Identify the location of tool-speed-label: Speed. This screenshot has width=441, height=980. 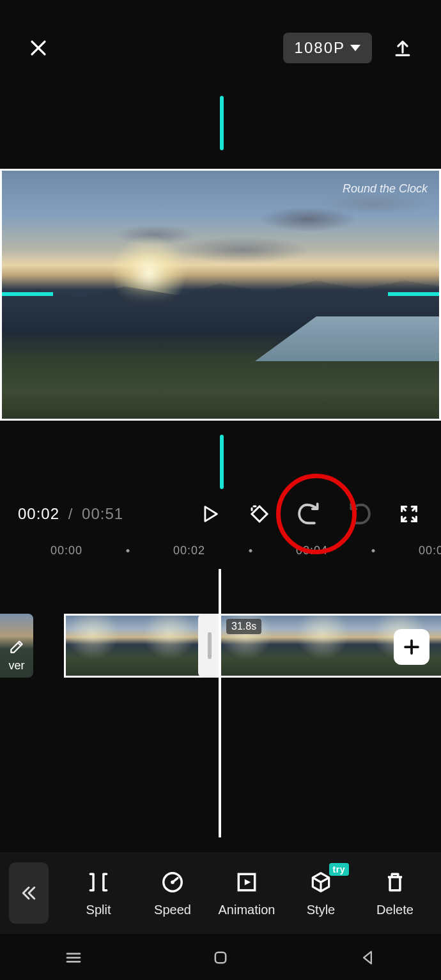
(173, 910).